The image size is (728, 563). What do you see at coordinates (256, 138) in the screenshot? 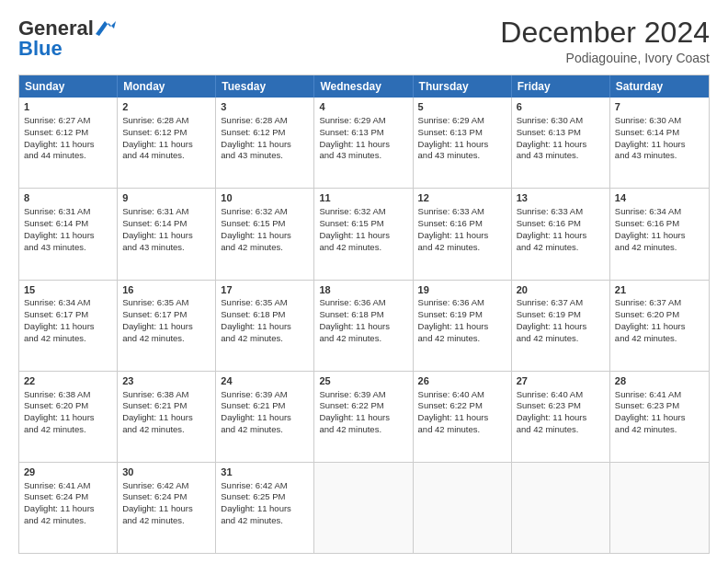
I see `day-info: Sunrise: 6:28 AM Sunset: 6:12 PM Dayligh…` at bounding box center [256, 138].